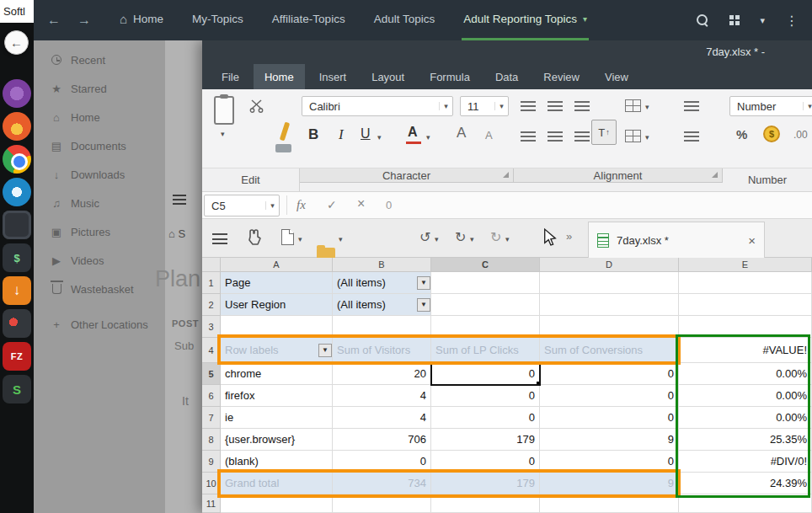 The height and width of the screenshot is (513, 812). I want to click on redo-button: ↻, so click(460, 238).